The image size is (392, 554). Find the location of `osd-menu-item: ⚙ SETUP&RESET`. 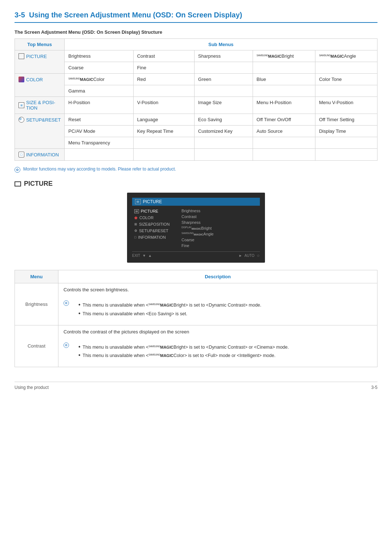

osd-menu-item: ⚙ SETUP&RESET is located at coordinates (154, 231).